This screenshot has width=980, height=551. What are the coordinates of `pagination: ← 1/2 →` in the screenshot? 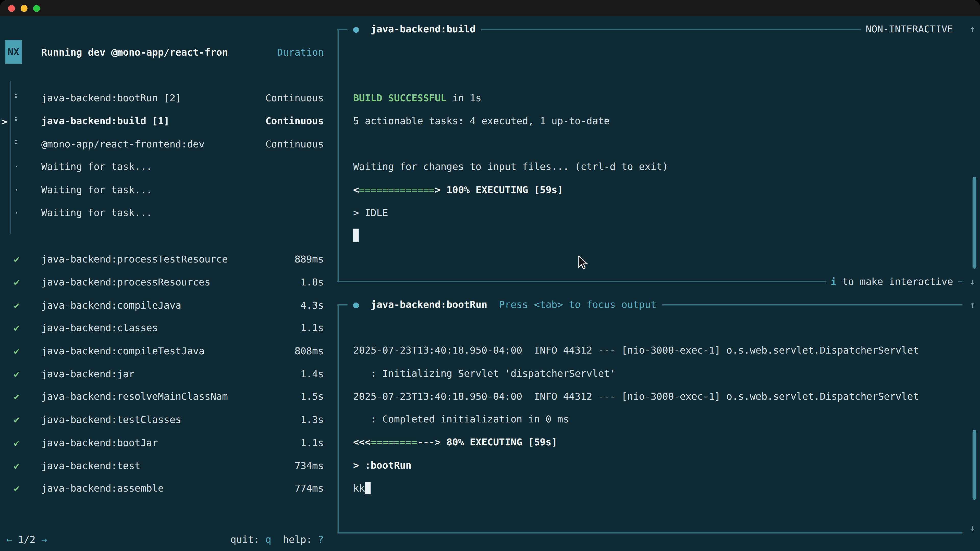 It's located at (27, 540).